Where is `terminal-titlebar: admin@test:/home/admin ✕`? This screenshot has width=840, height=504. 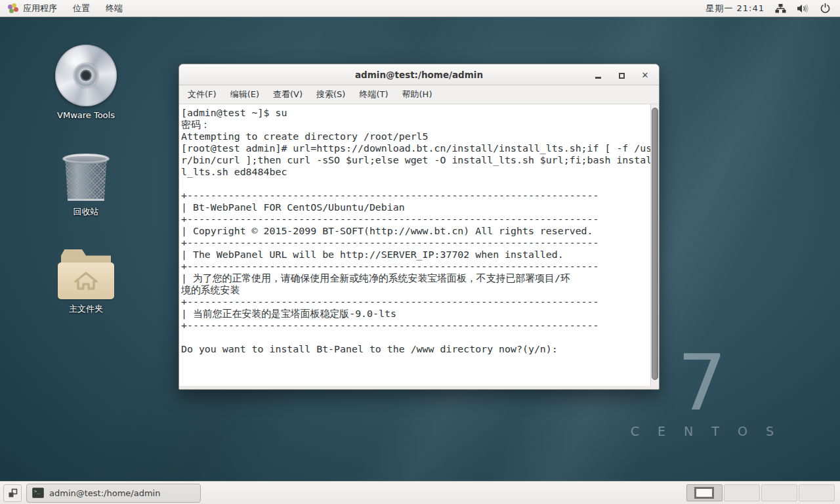
terminal-titlebar: admin@test:/home/admin ✕ is located at coordinates (419, 75).